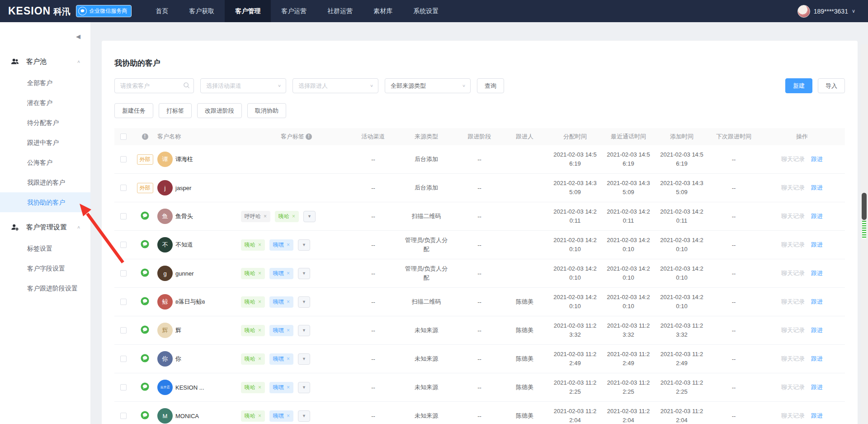 This screenshot has height=424, width=868. What do you see at coordinates (45, 62) in the screenshot?
I see `sidebar-group-header: 客户池 ∧` at bounding box center [45, 62].